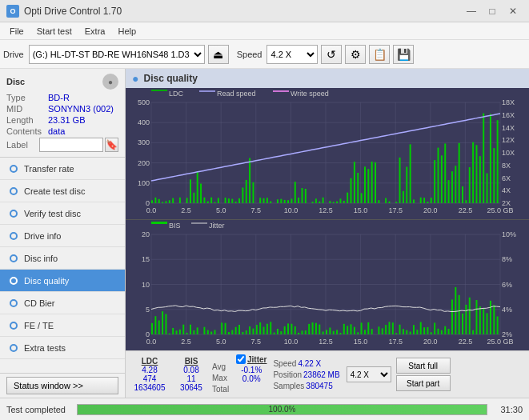 The width and height of the screenshot is (529, 420). What do you see at coordinates (264, 54) in the screenshot?
I see `toolbar: Drive (G:) HL-DT-ST BD-RE WH16NS48 1.D3 …` at bounding box center [264, 54].